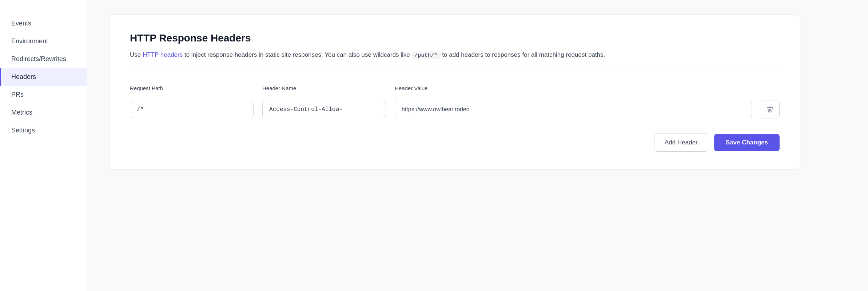 The image size is (868, 291). I want to click on sidebar-item-label: Environment, so click(30, 41).